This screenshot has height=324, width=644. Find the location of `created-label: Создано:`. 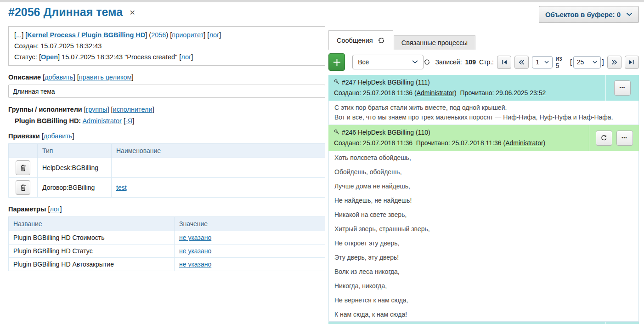

created-label: Создано: is located at coordinates (347, 93).